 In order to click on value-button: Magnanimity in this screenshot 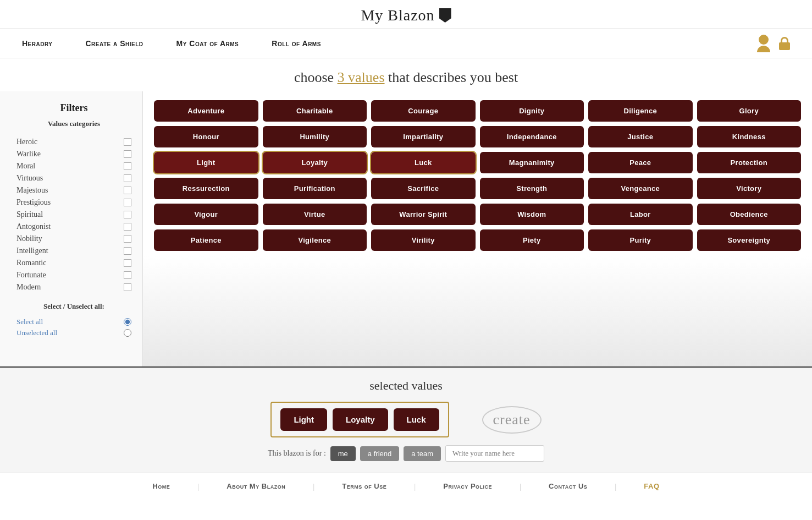, I will do `click(532, 163)`.